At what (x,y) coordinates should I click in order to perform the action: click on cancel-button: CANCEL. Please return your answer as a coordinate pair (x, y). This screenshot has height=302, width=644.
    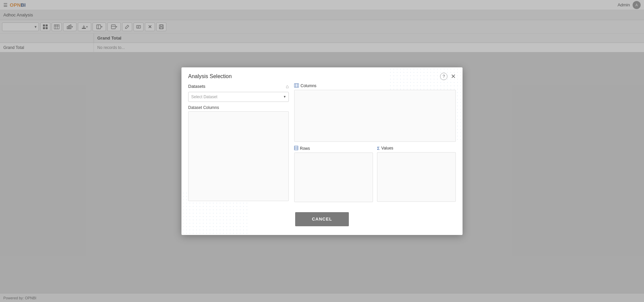
    Looking at the image, I should click on (322, 219).